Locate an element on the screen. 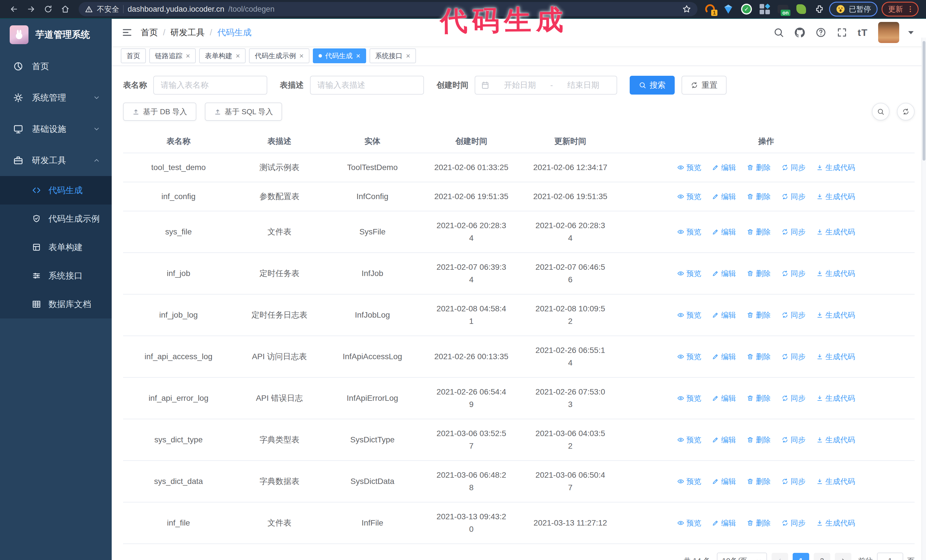 This screenshot has height=560, width=926. github-icon is located at coordinates (800, 32).